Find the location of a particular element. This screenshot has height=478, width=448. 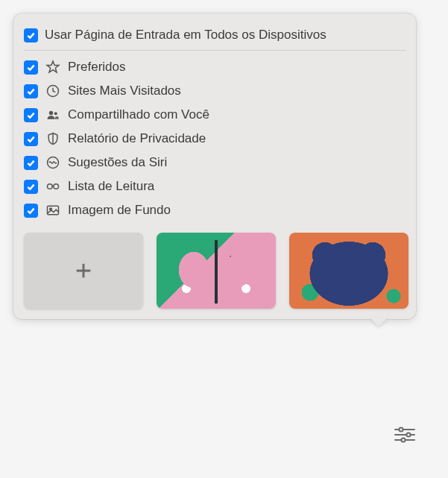

shield-icon is located at coordinates (53, 139).